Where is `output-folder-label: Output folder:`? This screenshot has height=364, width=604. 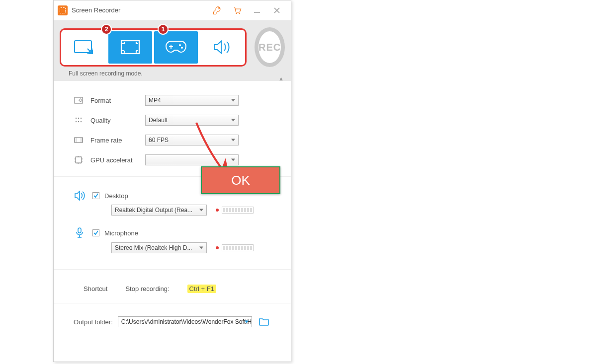 output-folder-label: Output folder: is located at coordinates (93, 322).